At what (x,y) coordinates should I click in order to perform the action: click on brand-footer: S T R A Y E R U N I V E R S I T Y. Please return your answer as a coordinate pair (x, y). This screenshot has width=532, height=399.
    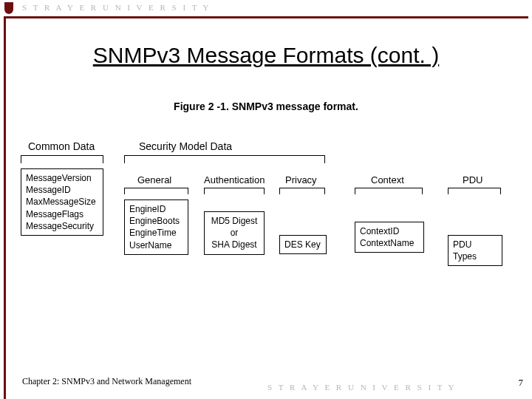
    Looking at the image, I should click on (362, 387).